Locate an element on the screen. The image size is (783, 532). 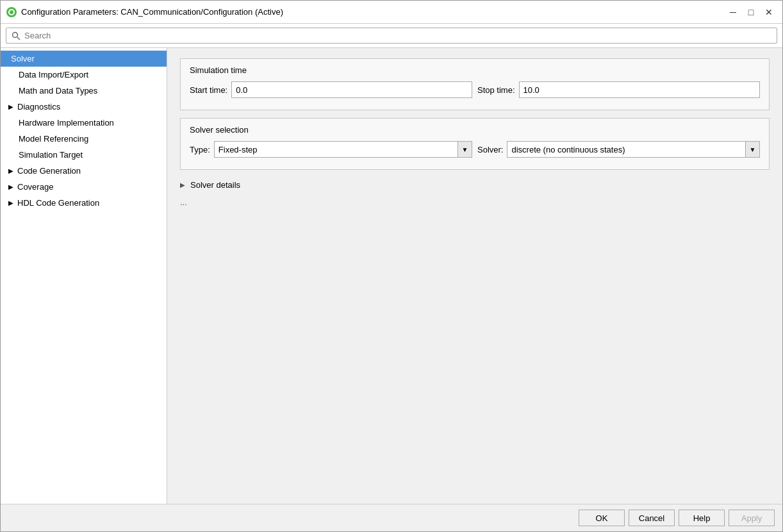
search-input is located at coordinates (398, 36).